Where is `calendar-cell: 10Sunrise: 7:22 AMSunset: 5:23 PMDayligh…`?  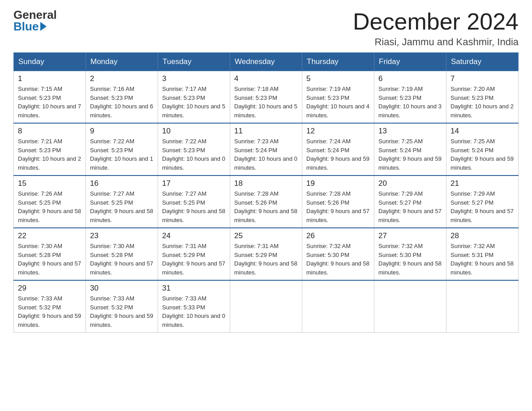
calendar-cell: 10Sunrise: 7:22 AMSunset: 5:23 PMDayligh… is located at coordinates (194, 150).